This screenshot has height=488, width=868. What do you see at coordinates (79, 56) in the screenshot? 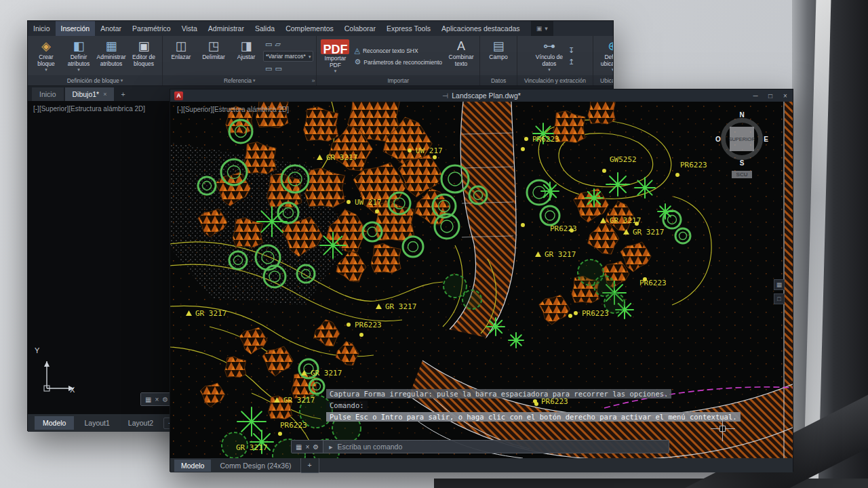
I see `button-definir-atributos: ◧Definir atributos▾` at bounding box center [79, 56].